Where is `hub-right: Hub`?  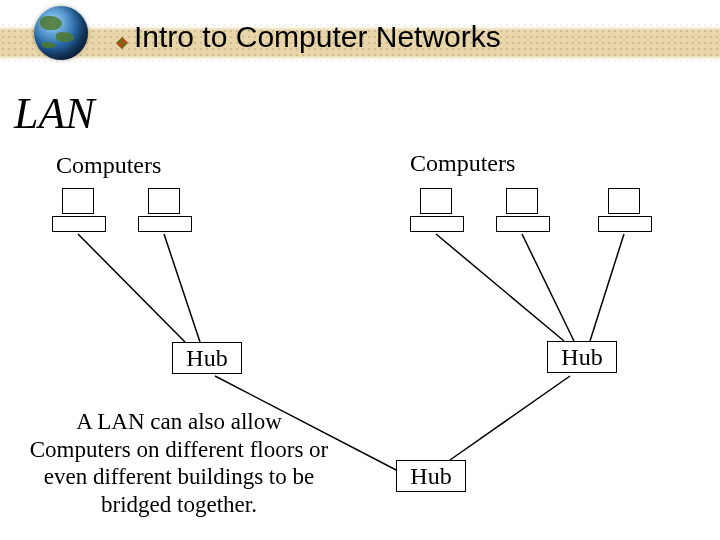
hub-right: Hub is located at coordinates (582, 357).